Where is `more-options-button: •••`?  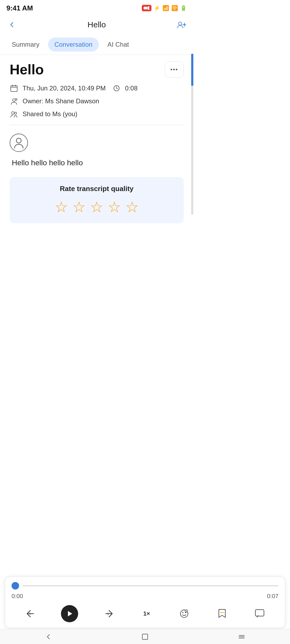 more-options-button: ••• is located at coordinates (174, 69).